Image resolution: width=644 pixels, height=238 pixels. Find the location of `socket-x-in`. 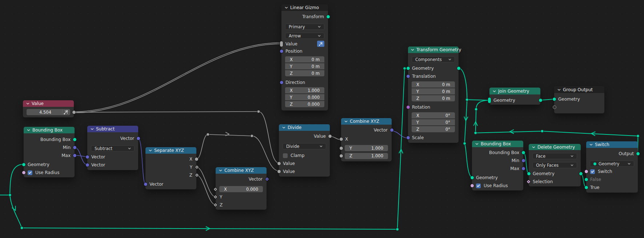

socket-x-in is located at coordinates (341, 140).